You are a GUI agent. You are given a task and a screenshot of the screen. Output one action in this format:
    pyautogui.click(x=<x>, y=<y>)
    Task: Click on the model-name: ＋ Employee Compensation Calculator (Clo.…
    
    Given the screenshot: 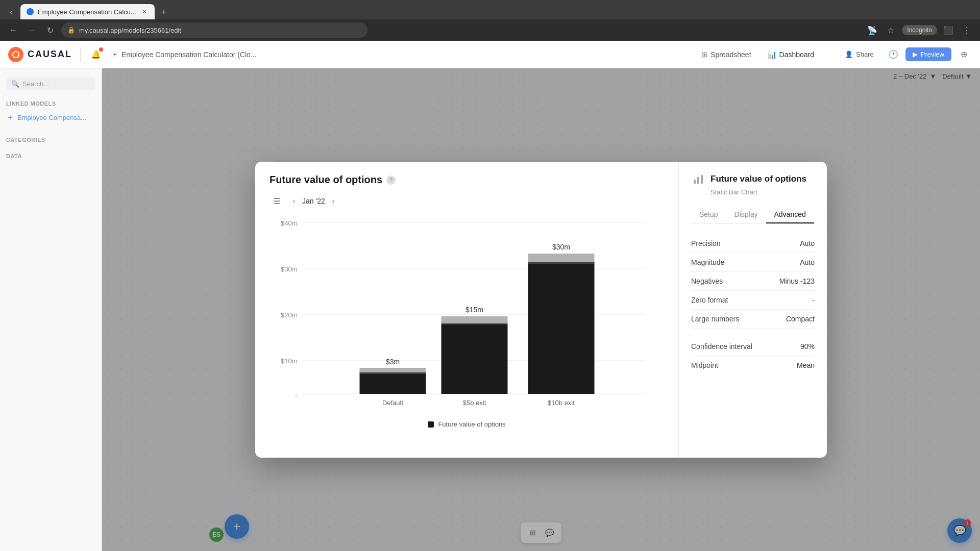 What is the action you would take?
    pyautogui.click(x=184, y=55)
    